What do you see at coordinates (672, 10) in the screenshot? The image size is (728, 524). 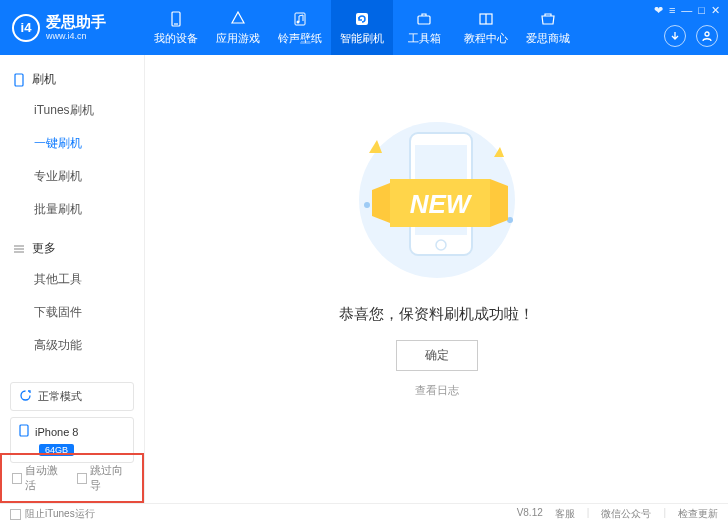 I see `menu-icon: ≡` at bounding box center [672, 10].